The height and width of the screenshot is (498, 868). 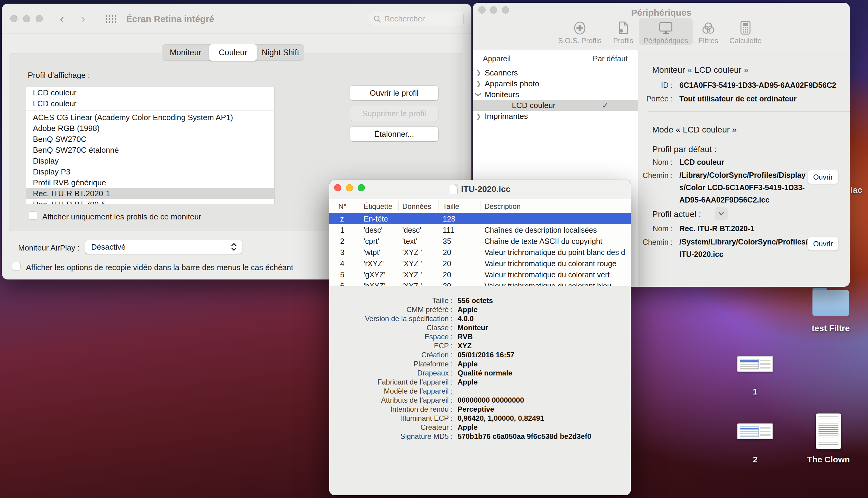 What do you see at coordinates (610, 59) in the screenshot?
I see `column-par-defaut: Par défaut` at bounding box center [610, 59].